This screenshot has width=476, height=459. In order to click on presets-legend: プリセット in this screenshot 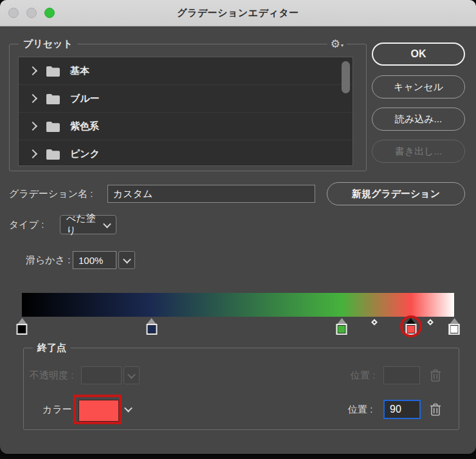, I will do `click(48, 44)`.